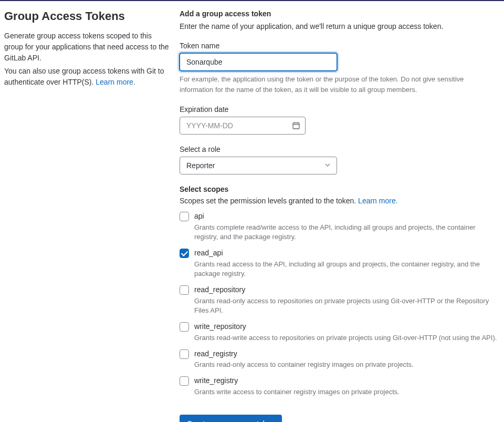 The image size is (504, 422). I want to click on scope-checkbox-write_repository, so click(184, 327).